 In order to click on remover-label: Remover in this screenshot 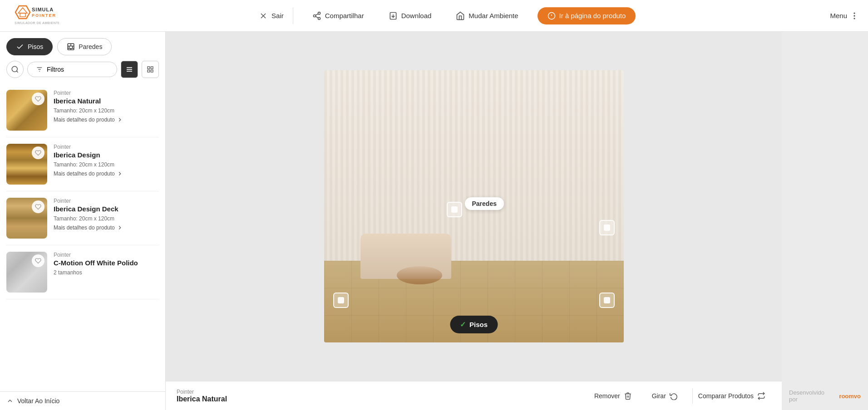, I will do `click(607, 396)`.